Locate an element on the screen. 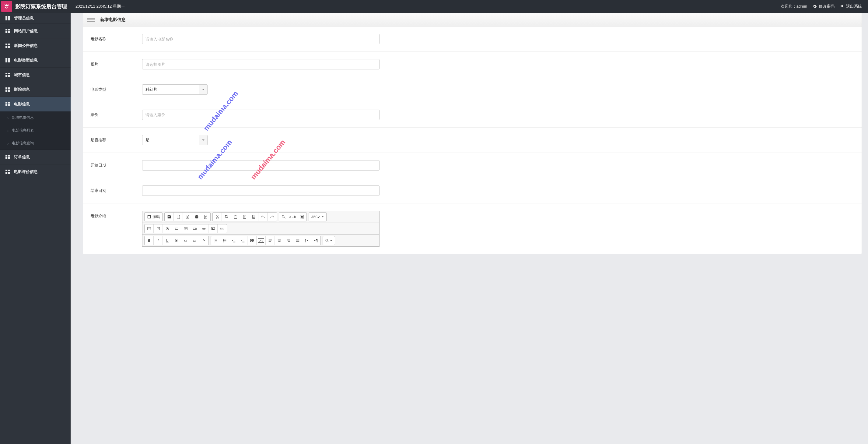 This screenshot has height=444, width=868. sidebar-sub-movie-search: 电影信息查询 is located at coordinates (35, 143).